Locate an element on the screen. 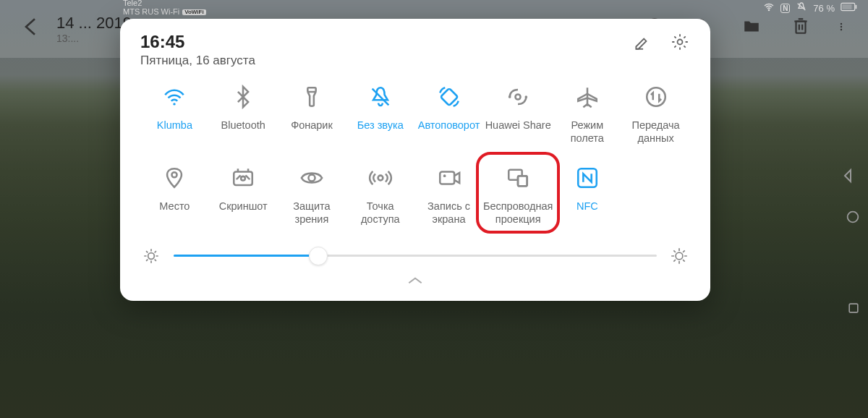  mute-status-icon is located at coordinates (801, 9).